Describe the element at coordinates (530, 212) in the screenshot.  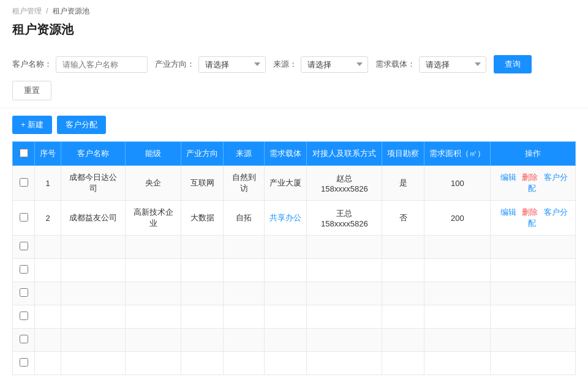
I see `delete-link-2: 删除` at that location.